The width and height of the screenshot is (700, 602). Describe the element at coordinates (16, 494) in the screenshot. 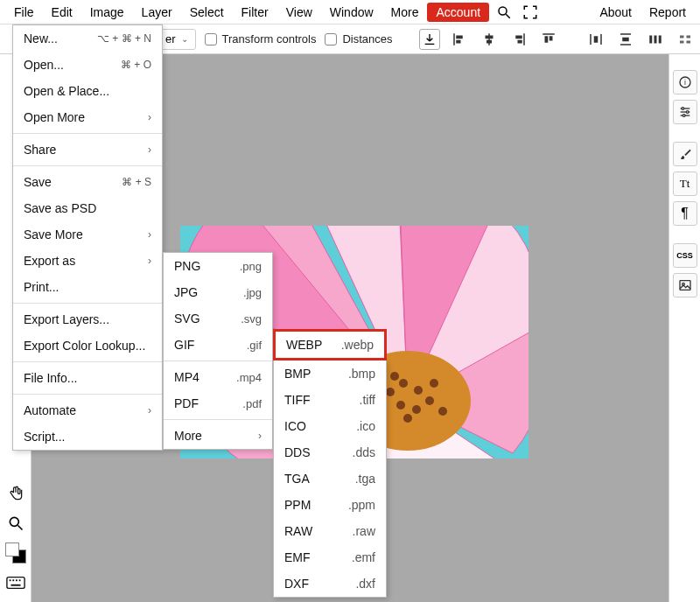

I see `hand-tool-icon` at that location.